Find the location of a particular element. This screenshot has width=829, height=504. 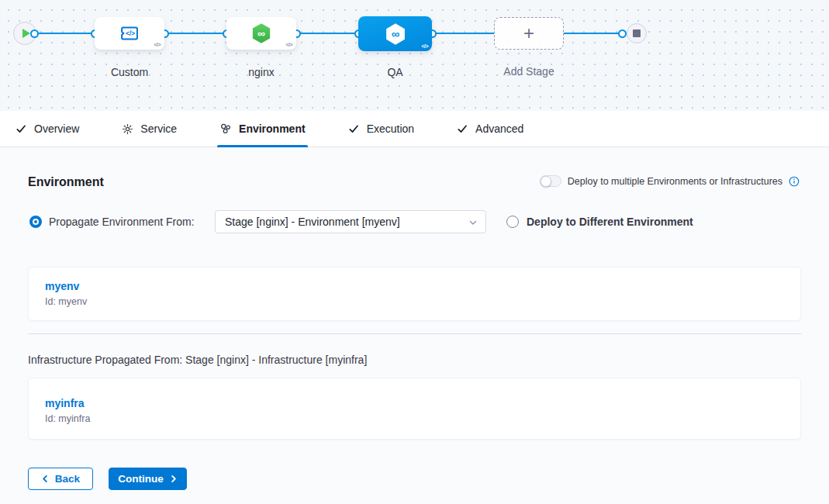

tab-label: Environment is located at coordinates (272, 129).